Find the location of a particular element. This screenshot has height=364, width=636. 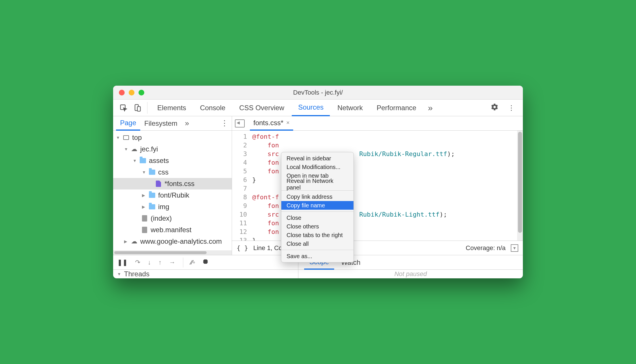

step-into-icon: ↓ is located at coordinates (149, 262).